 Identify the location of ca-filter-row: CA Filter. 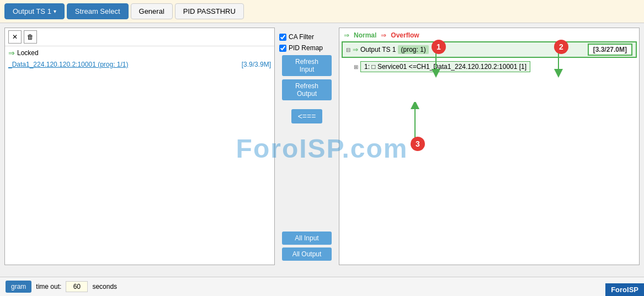
(307, 37).